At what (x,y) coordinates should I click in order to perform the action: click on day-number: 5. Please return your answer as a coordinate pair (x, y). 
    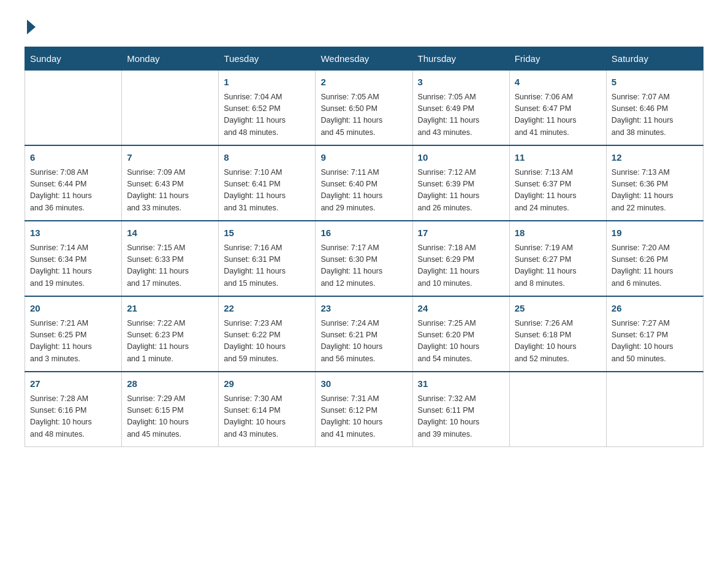
    Looking at the image, I should click on (654, 82).